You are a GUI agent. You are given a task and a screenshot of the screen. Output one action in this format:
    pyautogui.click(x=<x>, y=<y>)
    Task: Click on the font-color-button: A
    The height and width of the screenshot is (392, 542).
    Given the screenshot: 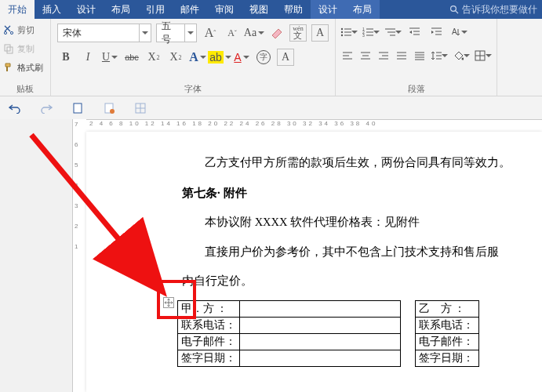 What is the action you would take?
    pyautogui.click(x=242, y=57)
    